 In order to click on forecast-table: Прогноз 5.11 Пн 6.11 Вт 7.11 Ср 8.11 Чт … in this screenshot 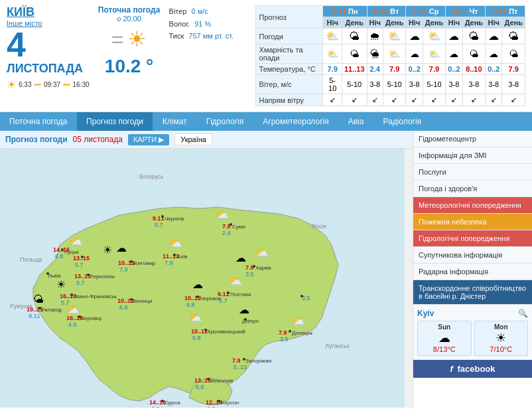, I will do `click(390, 56)`.